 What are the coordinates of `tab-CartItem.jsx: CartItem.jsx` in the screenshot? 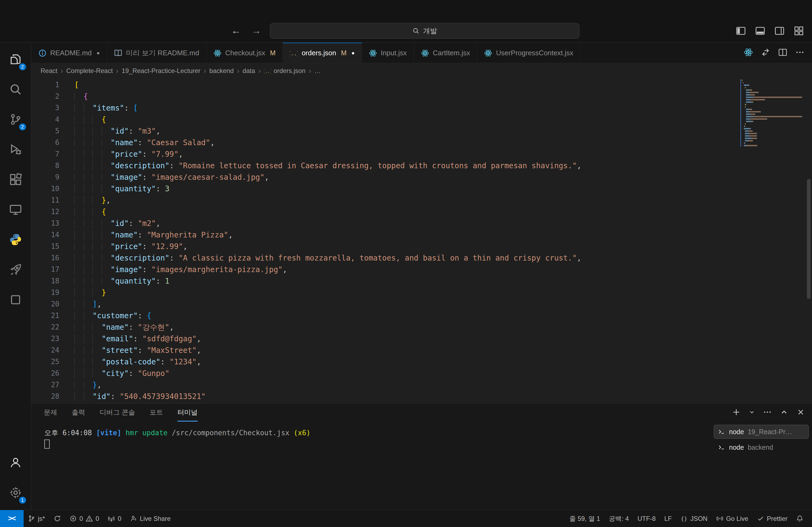 It's located at (446, 52).